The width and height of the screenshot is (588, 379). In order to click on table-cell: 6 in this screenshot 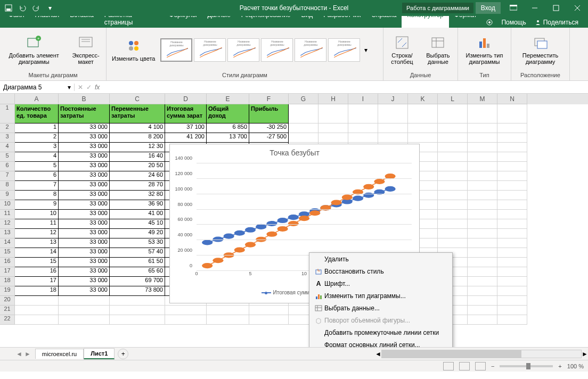, I will do `click(37, 176)`.